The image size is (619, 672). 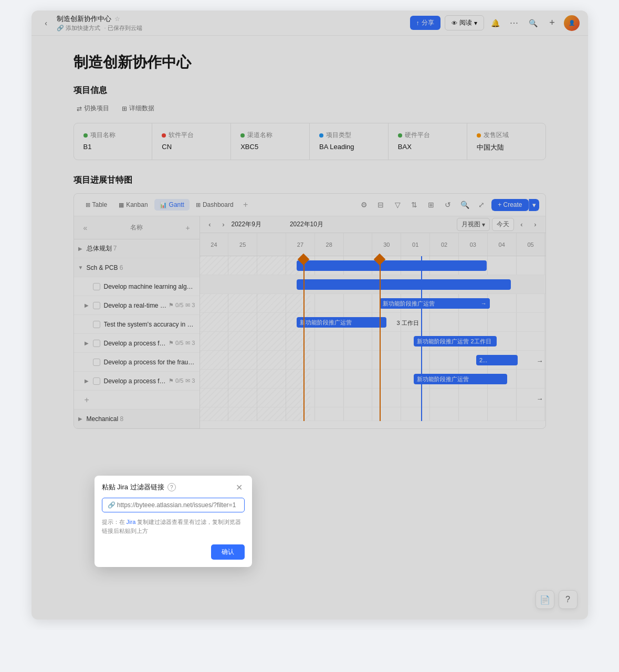 I want to click on dialog-hint: 提示：在 Jira 复制建过滤器查看里有过滤，复制浏览器链接后粘贴到上方, so click(x=173, y=529).